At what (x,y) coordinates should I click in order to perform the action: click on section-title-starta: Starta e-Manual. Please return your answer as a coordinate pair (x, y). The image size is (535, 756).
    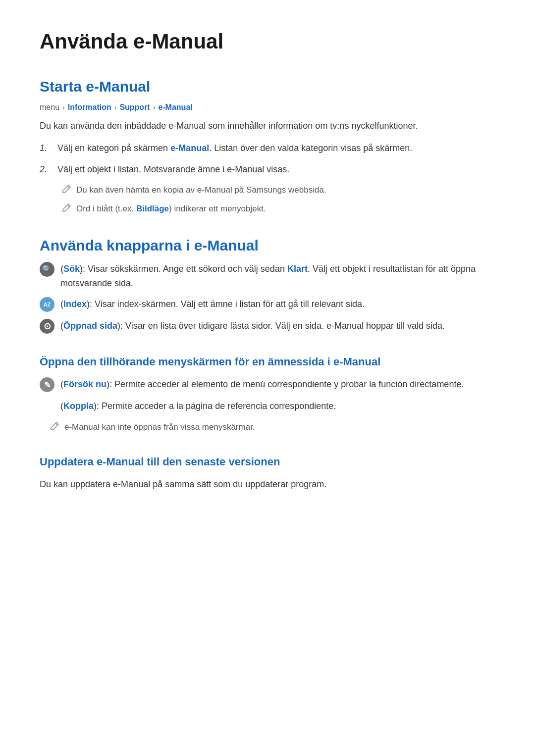
    Looking at the image, I should click on (268, 87).